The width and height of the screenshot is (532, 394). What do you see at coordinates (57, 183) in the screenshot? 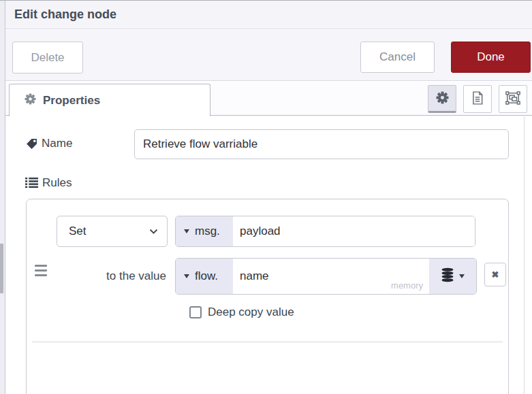
I see `rules-label: Rules` at bounding box center [57, 183].